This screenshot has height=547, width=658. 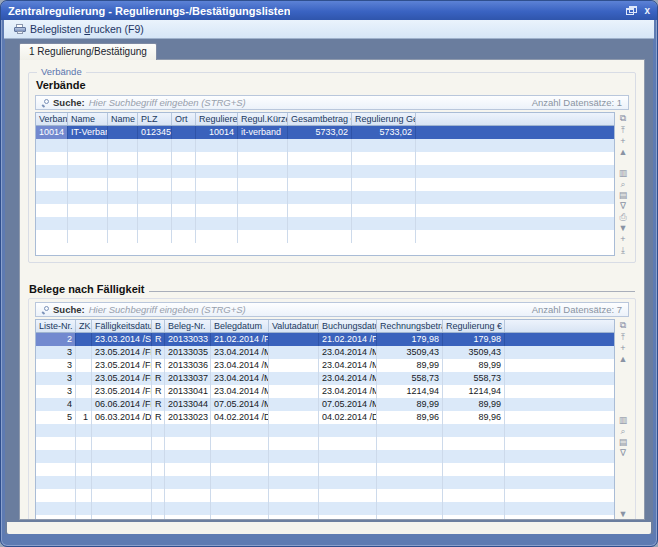 What do you see at coordinates (88, 52) in the screenshot?
I see `tab-regulierung-bestaetigung: 1 Regulierung/Bestätigung` at bounding box center [88, 52].